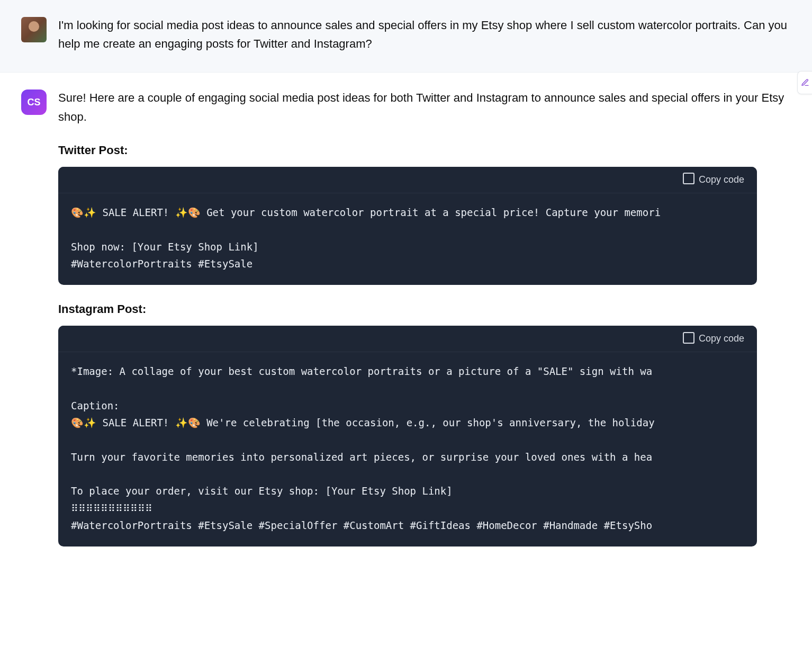  I want to click on edit-panel-toggle, so click(805, 83).